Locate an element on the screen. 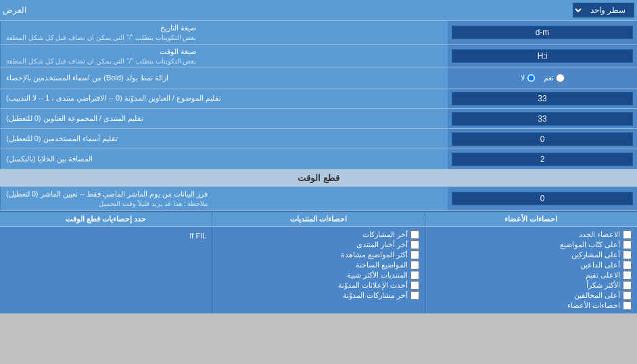  forum-group-limit-row: تقليم المنتدى / المجموعة العناوين (0 للت… is located at coordinates (318, 119).